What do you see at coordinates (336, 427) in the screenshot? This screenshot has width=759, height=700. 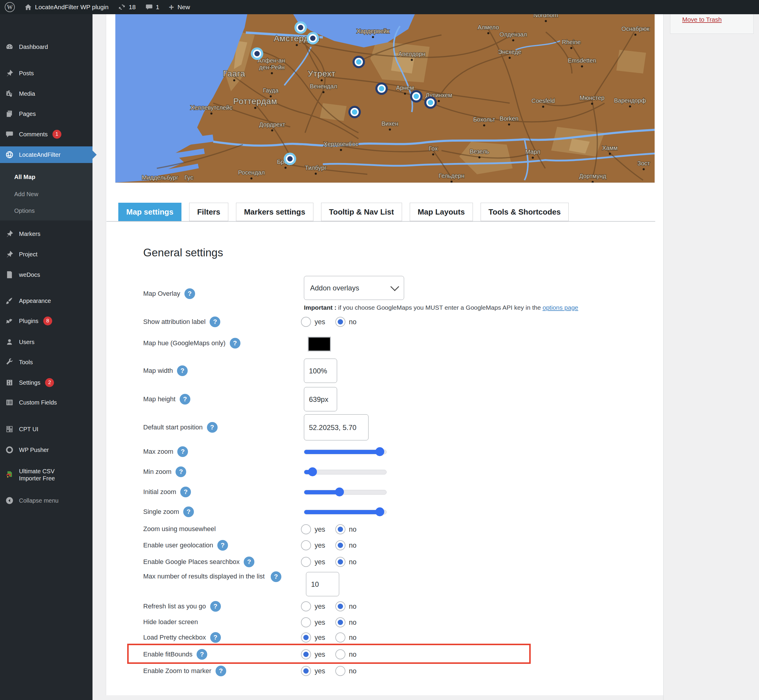 I see `default-start-position-input: 52.20253, 5.70` at bounding box center [336, 427].